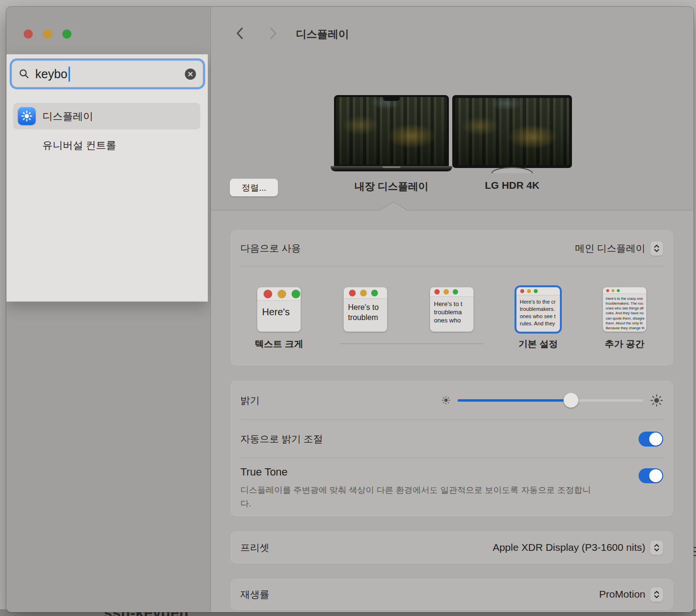  What do you see at coordinates (391, 169) in the screenshot?
I see `laptop-base` at bounding box center [391, 169].